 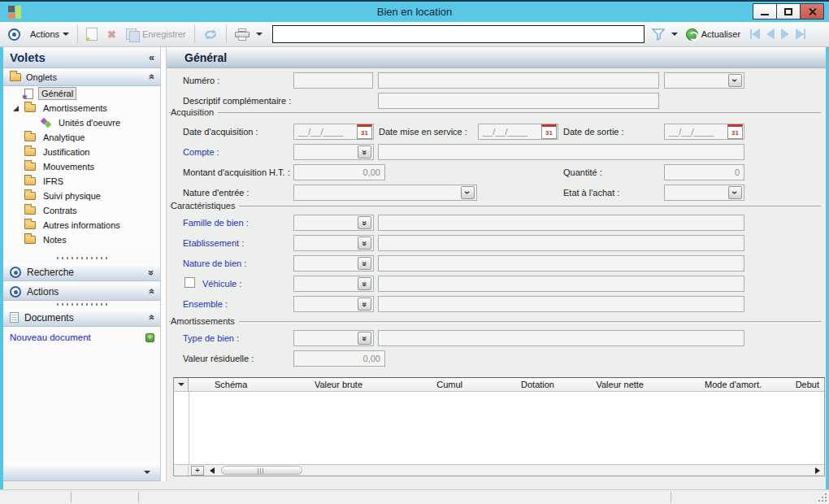 I want to click on etablissement-description-input, so click(x=561, y=243).